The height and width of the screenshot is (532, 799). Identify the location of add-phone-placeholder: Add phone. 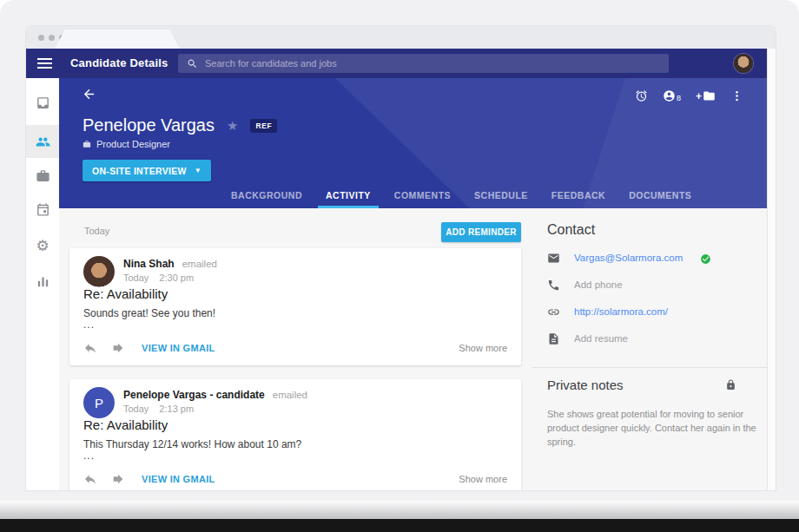
(598, 285).